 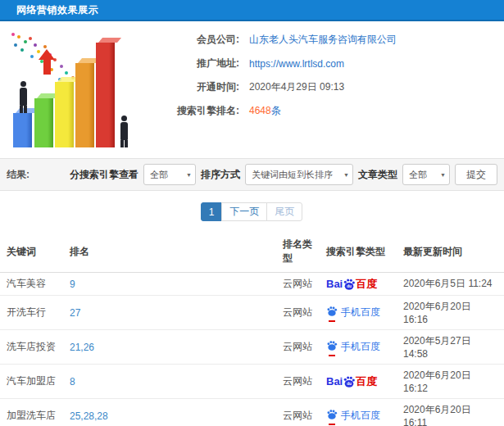 I want to click on promo-url-row: 推广地址: https://www.lrtlsd.com, so click(x=280, y=64).